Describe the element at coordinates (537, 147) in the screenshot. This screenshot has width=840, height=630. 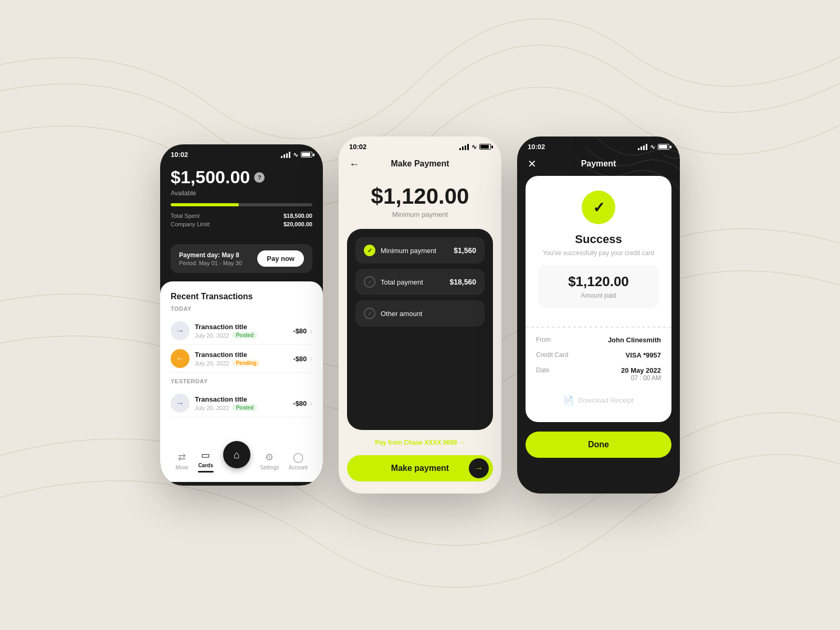
I see `time-phone3: 10:02` at that location.